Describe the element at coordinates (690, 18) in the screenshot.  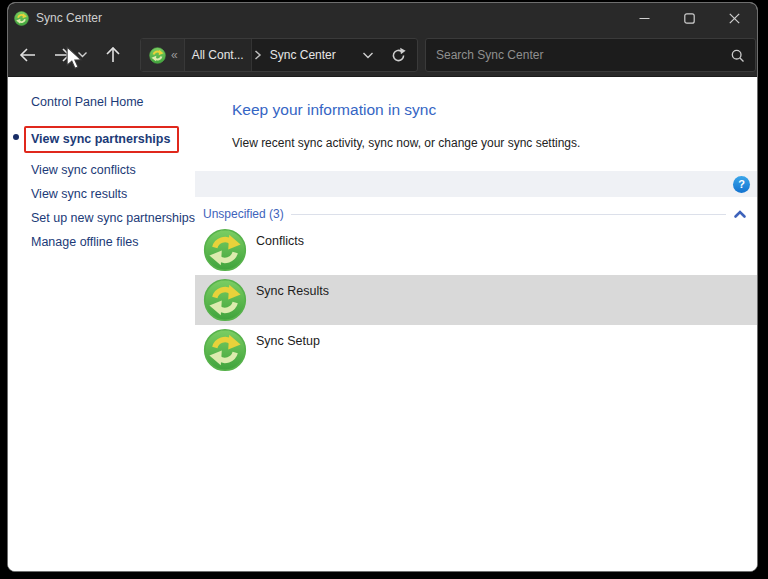
I see `maximize-button` at that location.